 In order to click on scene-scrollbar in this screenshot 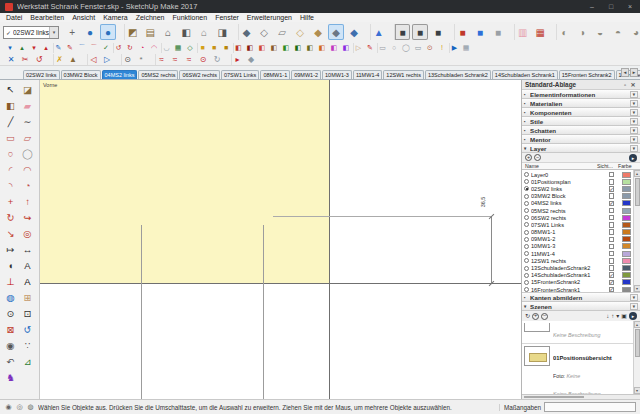, I will do `click(636, 358)`.